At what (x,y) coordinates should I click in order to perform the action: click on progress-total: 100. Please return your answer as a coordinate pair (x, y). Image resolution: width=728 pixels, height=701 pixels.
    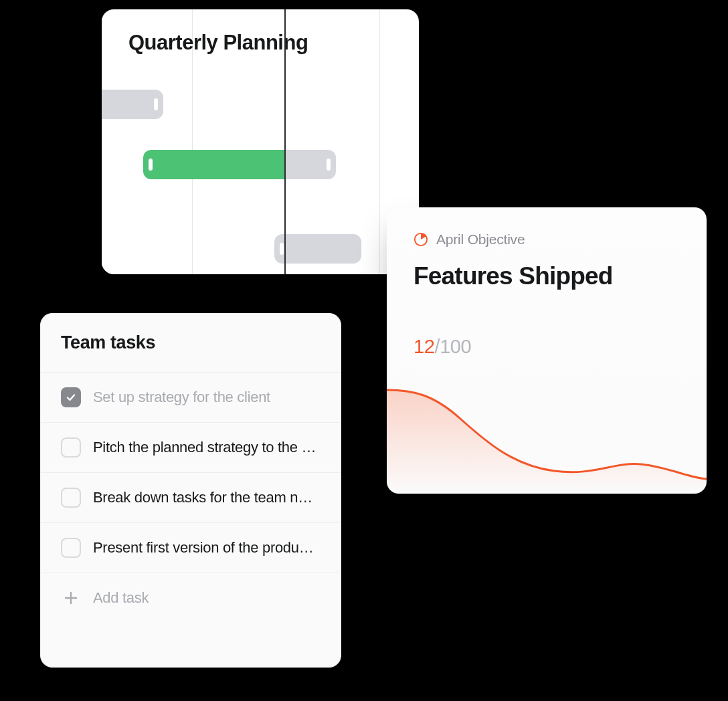
    Looking at the image, I should click on (455, 346).